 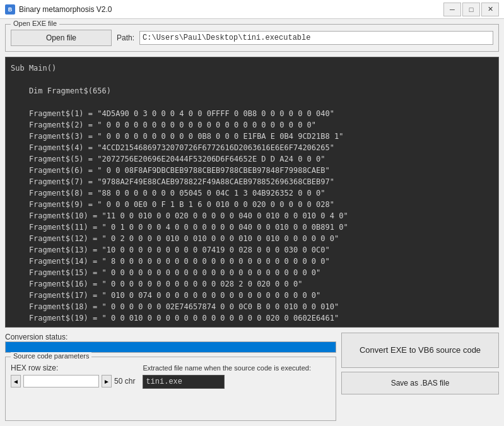 What do you see at coordinates (170, 377) in the screenshot?
I see `bottom-left: Conversion status: Source code parameter…` at bounding box center [170, 377].